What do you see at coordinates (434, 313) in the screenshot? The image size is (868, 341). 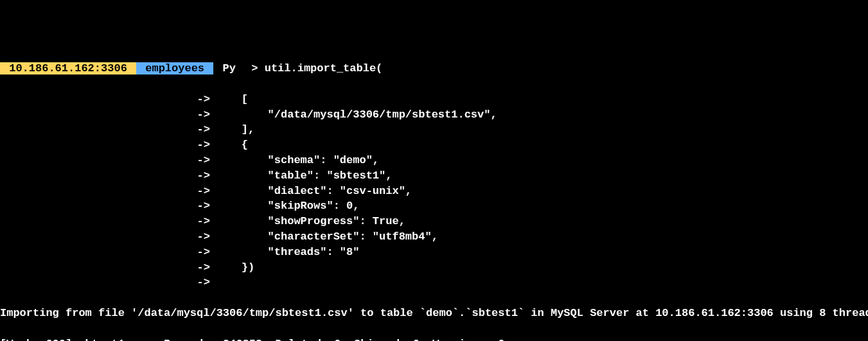 I see `import-status-line: Importing from file '/data/mysql/3306/tm…` at bounding box center [434, 313].